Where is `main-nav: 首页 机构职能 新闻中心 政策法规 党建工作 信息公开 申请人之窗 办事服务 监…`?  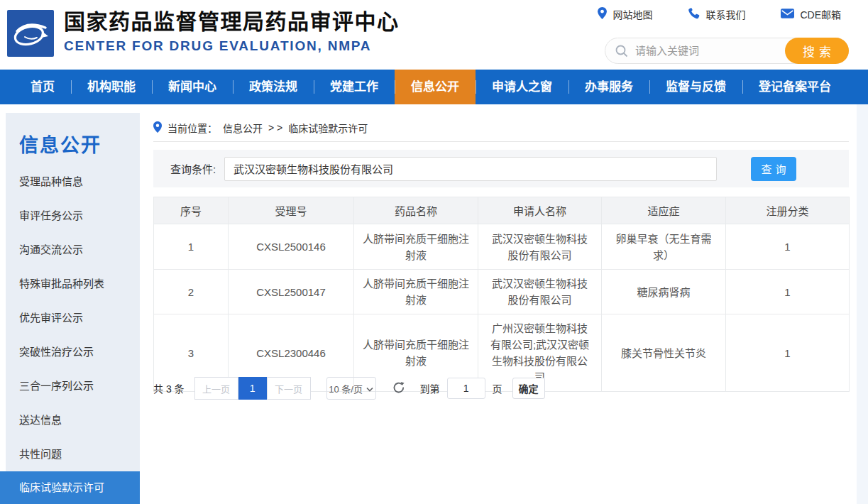
main-nav: 首页 机构职能 新闻中心 政策法规 党建工作 信息公开 申请人之窗 办事服务 监… is located at coordinates (434, 87).